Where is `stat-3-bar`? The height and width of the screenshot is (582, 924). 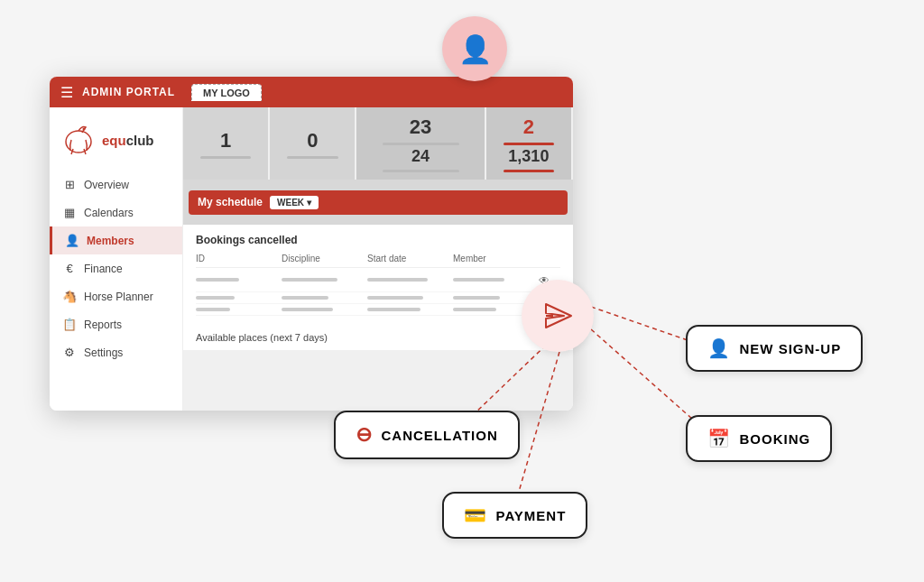 stat-3-bar is located at coordinates (420, 144).